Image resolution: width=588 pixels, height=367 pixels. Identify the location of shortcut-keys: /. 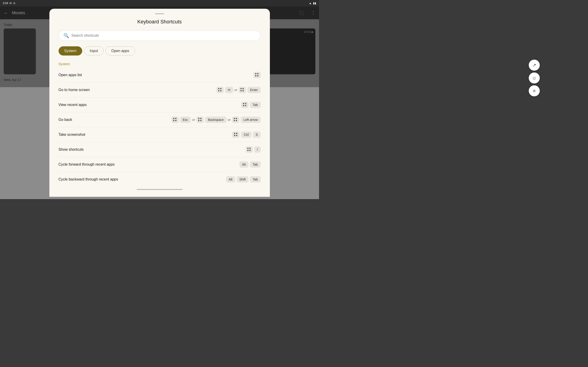
(253, 150).